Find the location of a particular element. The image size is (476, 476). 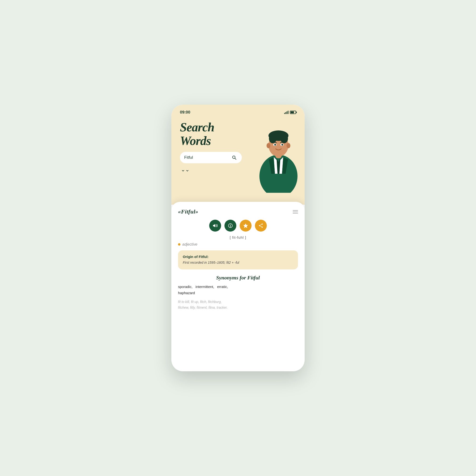

card-header: «Fitful» is located at coordinates (238, 212).